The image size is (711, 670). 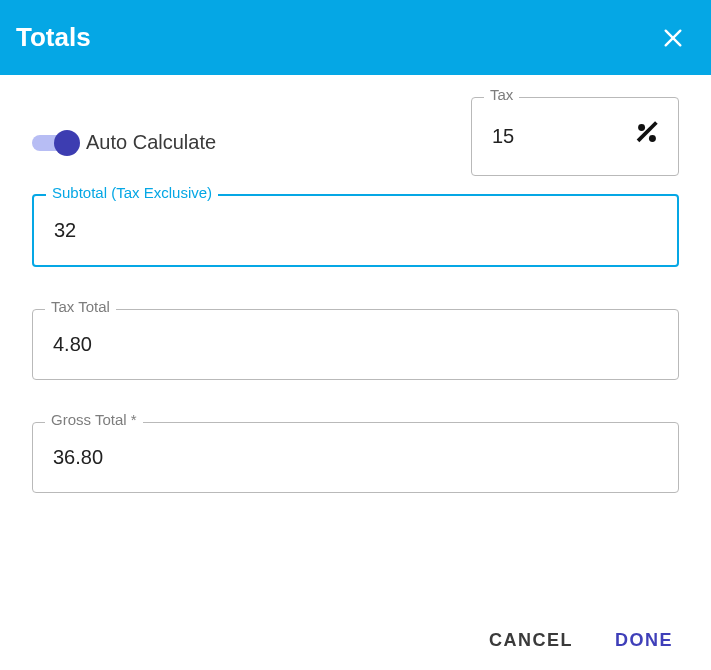 What do you see at coordinates (531, 640) in the screenshot?
I see `cancel-button: CANCEL` at bounding box center [531, 640].